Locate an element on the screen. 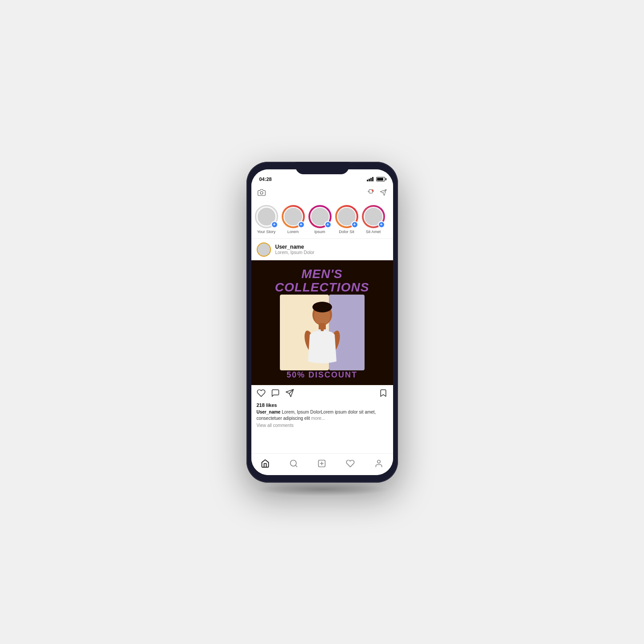 Image resolution: width=644 pixels, height=644 pixels. story-label-lorem: Lorem is located at coordinates (293, 232).